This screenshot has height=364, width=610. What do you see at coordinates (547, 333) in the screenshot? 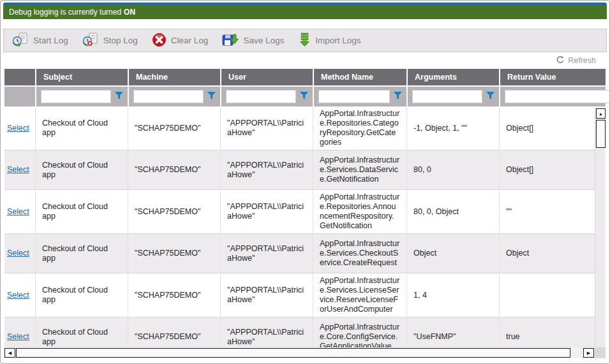
I see `cell-return-value: true` at bounding box center [547, 333].